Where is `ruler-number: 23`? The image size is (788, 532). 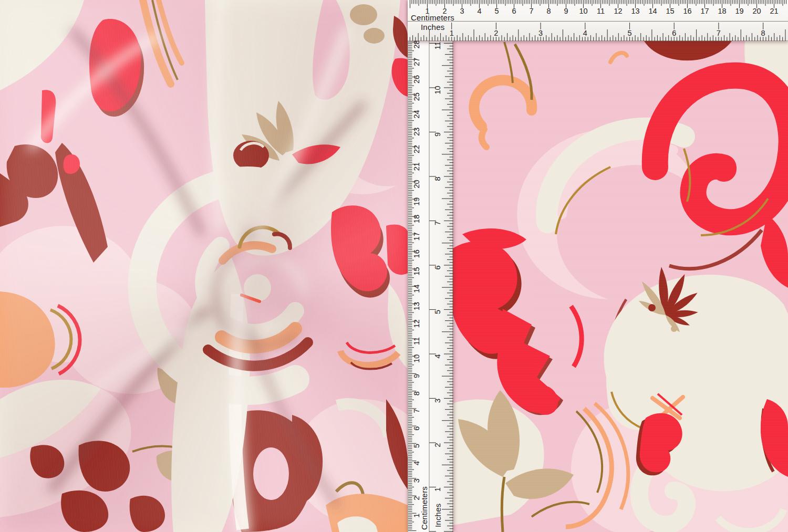
ruler-number: 23 is located at coordinates (417, 132).